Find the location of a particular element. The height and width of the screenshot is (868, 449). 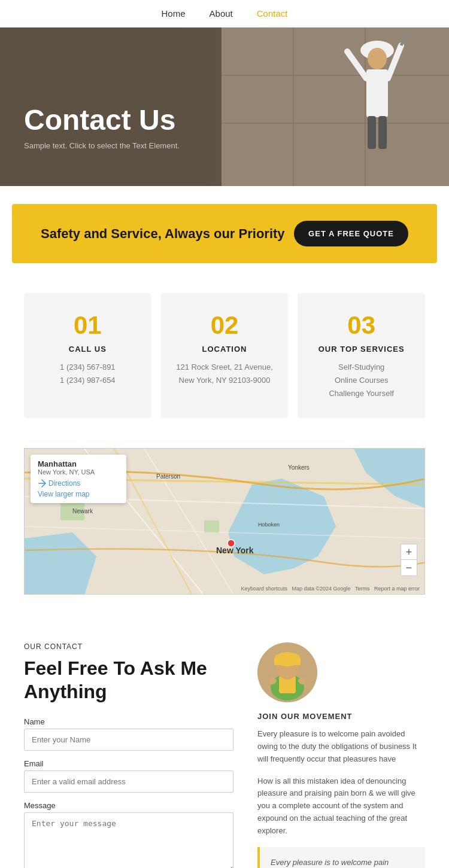

directions-icon is located at coordinates (42, 483).